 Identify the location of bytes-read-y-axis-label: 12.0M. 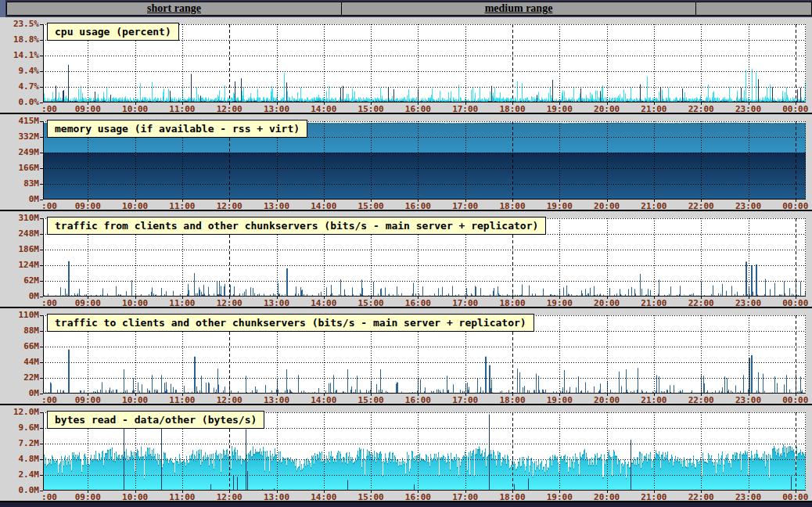
(20, 412).